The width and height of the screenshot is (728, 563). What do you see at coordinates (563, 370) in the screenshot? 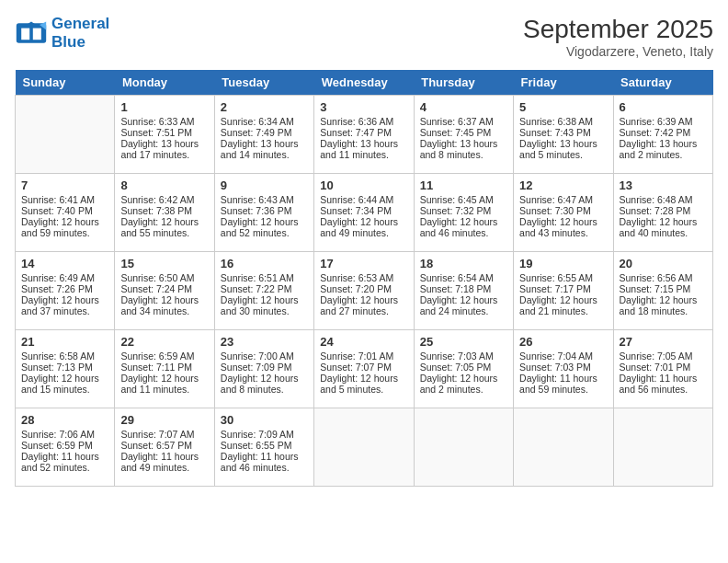
I see `calendar-cell: 26Sunrise: 7:04 AMSunset: 7:03 PMDayligh…` at bounding box center [563, 370].